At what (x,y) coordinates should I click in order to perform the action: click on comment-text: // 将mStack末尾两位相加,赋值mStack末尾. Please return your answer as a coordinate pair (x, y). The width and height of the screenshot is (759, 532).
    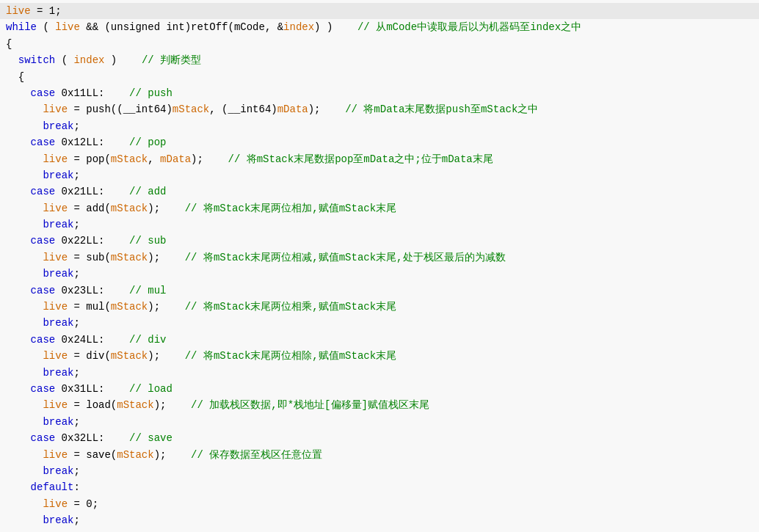
    Looking at the image, I should click on (291, 208).